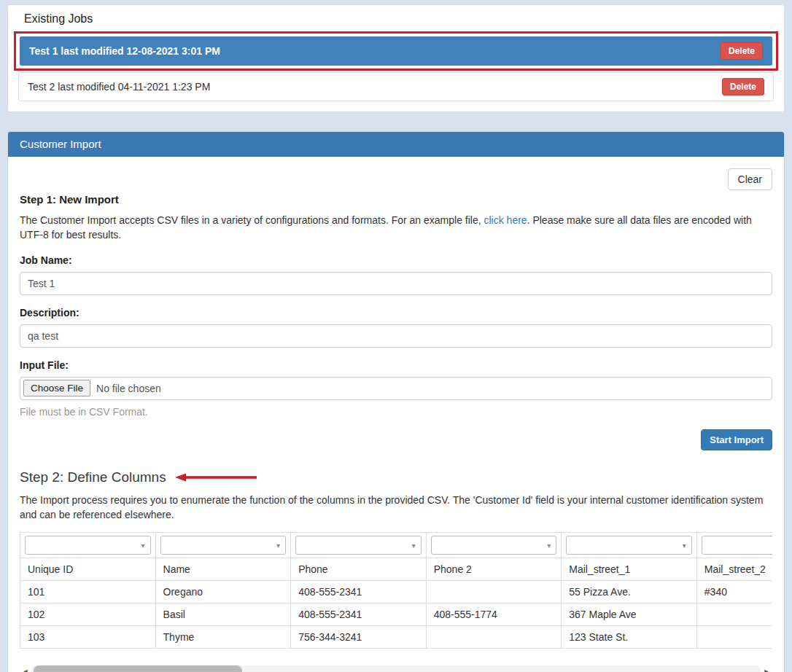 This screenshot has height=672, width=792. What do you see at coordinates (396, 51) in the screenshot?
I see `job-row: Test 1 last modified 12-08-2021 3:01 PM …` at bounding box center [396, 51].